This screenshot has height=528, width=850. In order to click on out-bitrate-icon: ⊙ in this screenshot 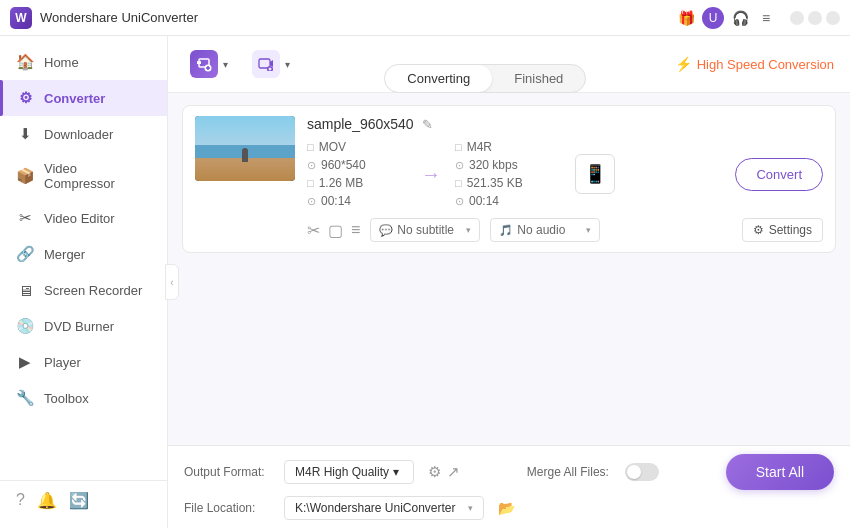, I will do `click(460, 166)`.